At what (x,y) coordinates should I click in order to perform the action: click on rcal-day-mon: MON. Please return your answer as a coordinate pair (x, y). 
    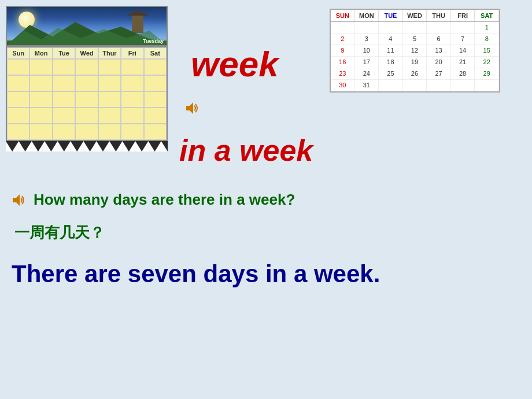
    Looking at the image, I should click on (367, 16).